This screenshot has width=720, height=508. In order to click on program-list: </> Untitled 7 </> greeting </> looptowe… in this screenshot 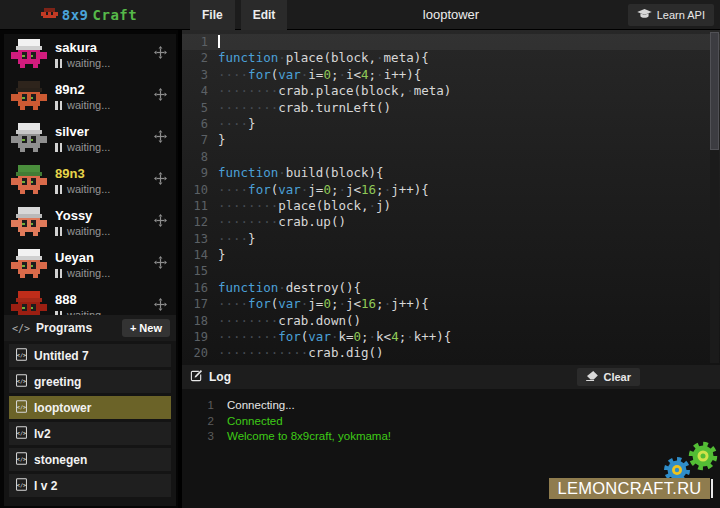, I will do `click(90, 420)`.